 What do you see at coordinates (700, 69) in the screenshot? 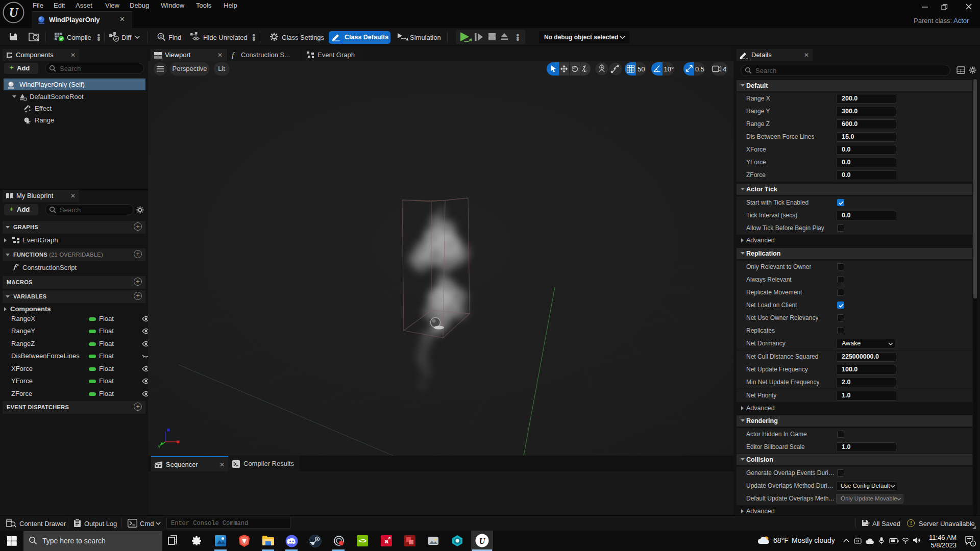
I see `svg-text: 0.5` at bounding box center [700, 69].